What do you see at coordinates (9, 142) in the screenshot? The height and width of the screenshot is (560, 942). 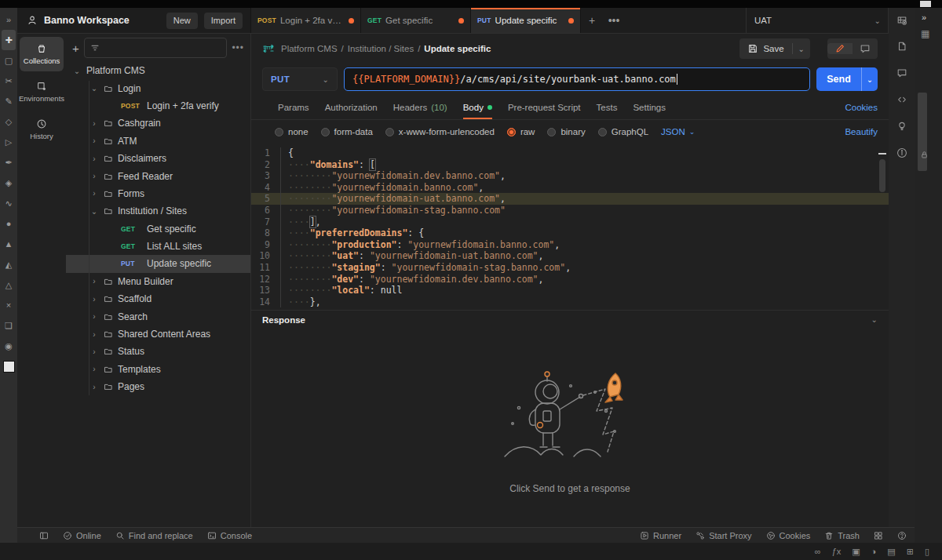 I see `tool-icon-6: ▷` at bounding box center [9, 142].